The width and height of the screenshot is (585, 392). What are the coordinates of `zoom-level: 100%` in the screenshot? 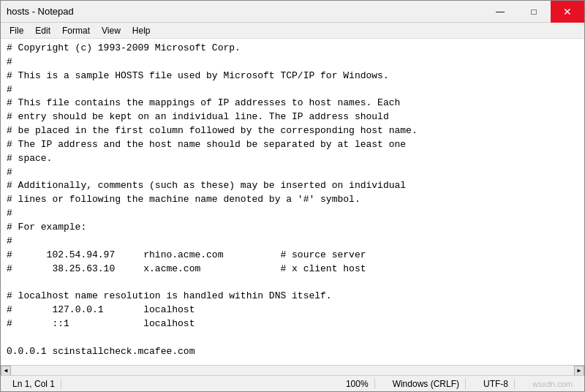 It's located at (358, 384).